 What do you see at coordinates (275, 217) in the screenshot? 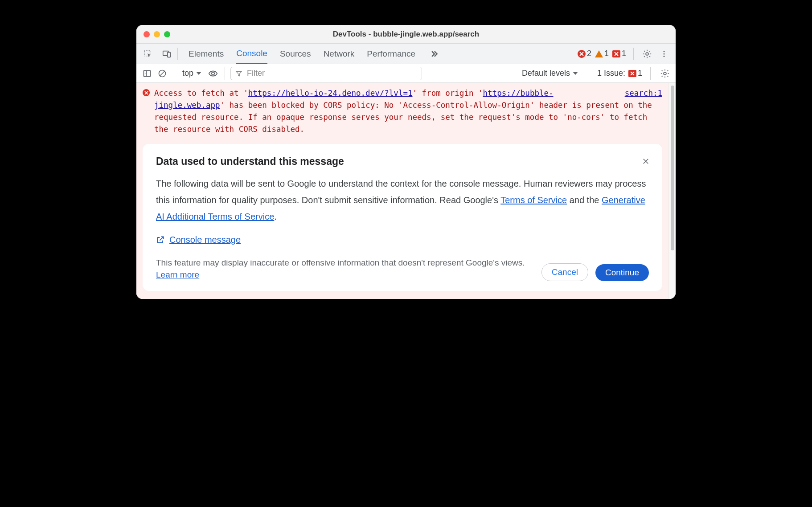
I see `text-segment: .` at bounding box center [275, 217].